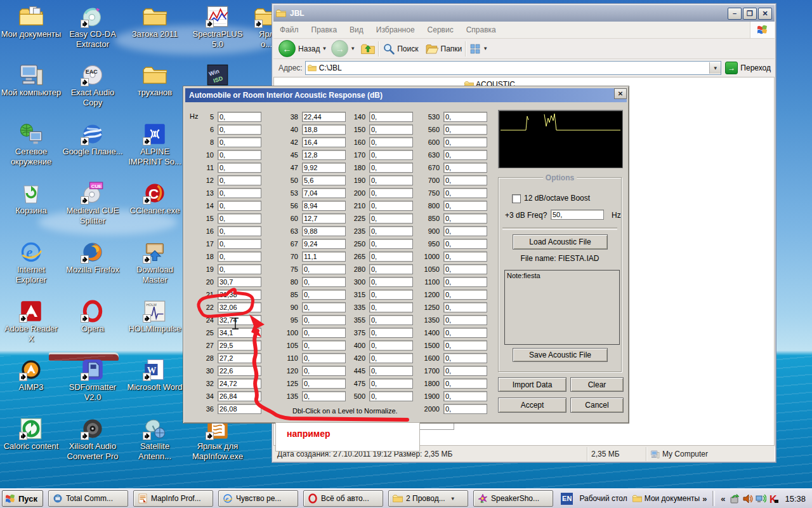 Image resolution: width=812 pixels, height=508 pixels. I want to click on quicklaunch-desktop-label: Рабочий стол, so click(603, 498).